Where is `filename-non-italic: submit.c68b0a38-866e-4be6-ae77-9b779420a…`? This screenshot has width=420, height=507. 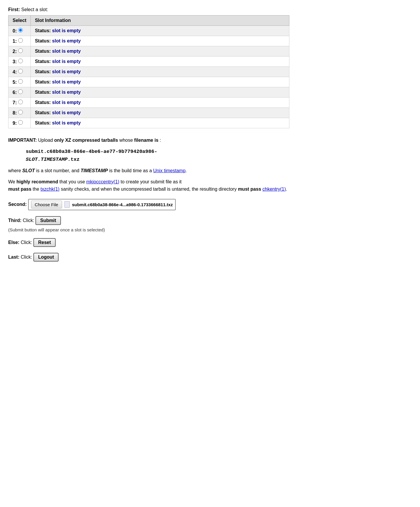
filename-non-italic: submit.c68b0a38-866e-4be6-ae77-9b779420a… is located at coordinates (91, 152).